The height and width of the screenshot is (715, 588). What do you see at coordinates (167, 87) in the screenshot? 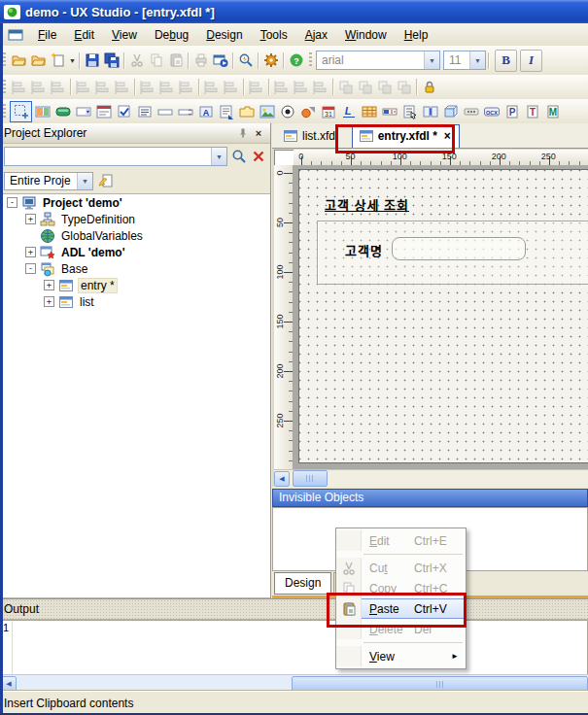
I see `space-down-button` at bounding box center [167, 87].